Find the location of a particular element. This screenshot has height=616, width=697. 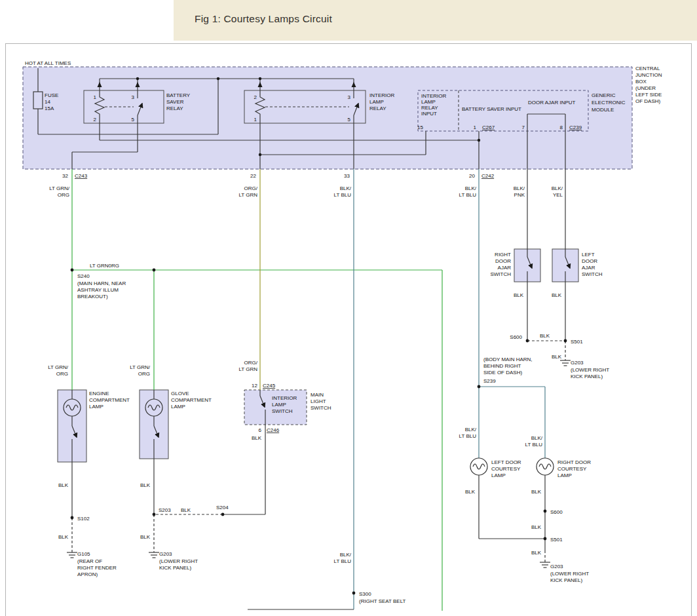

gem-pin-7: 7 is located at coordinates (524, 127).